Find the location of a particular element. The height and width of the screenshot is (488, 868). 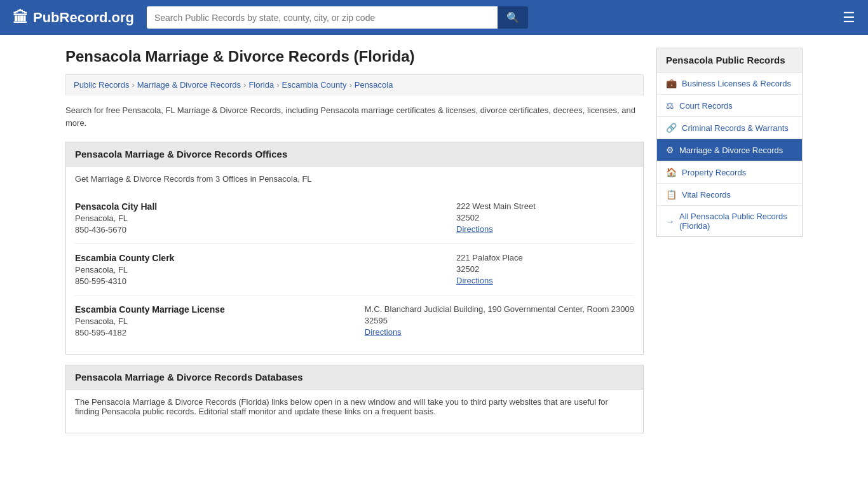

site-logo: 🏛 PubRecord.org is located at coordinates (74, 18).